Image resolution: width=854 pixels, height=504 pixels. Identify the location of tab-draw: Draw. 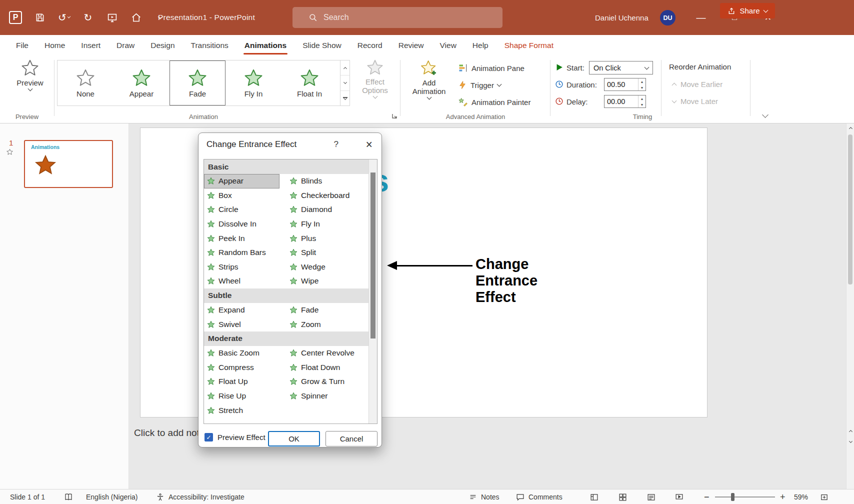
(126, 46).